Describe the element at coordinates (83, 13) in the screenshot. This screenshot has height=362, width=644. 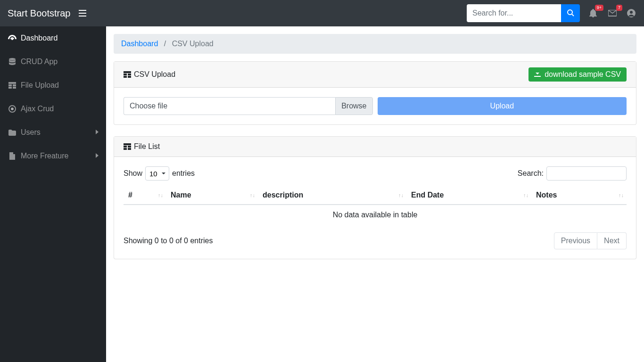
I see `hamburger-icon` at that location.